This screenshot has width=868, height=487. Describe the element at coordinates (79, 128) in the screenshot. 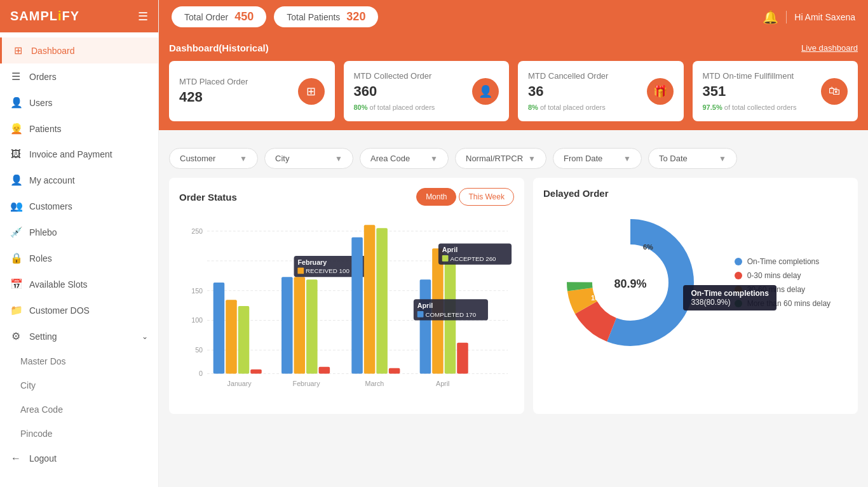

I see `sidebar-item-patients: 👱 Patients` at that location.